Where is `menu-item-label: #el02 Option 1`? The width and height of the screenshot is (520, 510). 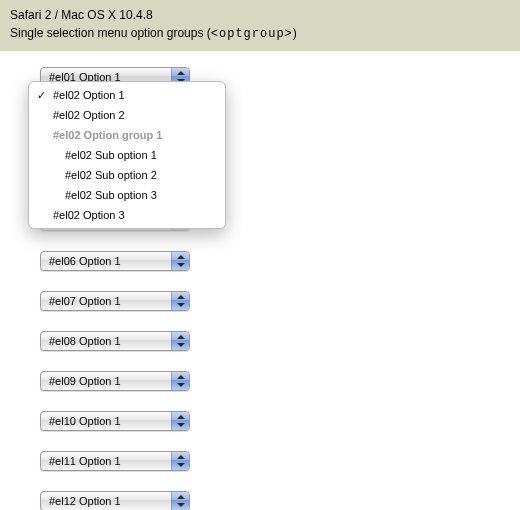 menu-item-label: #el02 Option 1 is located at coordinates (89, 95).